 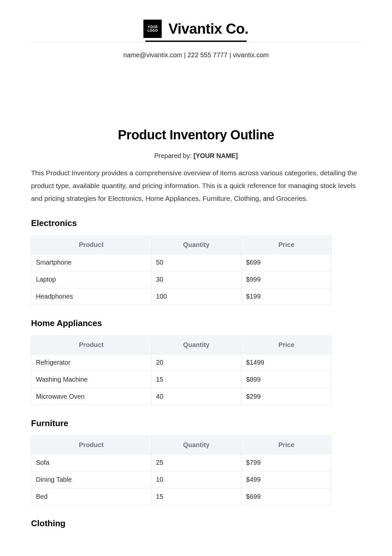 What do you see at coordinates (196, 223) in the screenshot?
I see `section-title: Electronics` at bounding box center [196, 223].